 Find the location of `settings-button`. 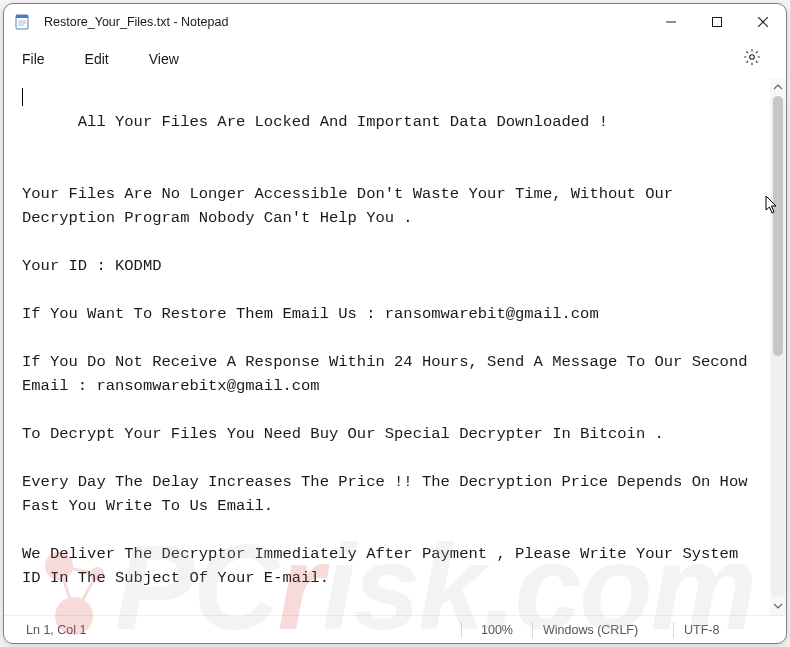

settings-button is located at coordinates (752, 59).